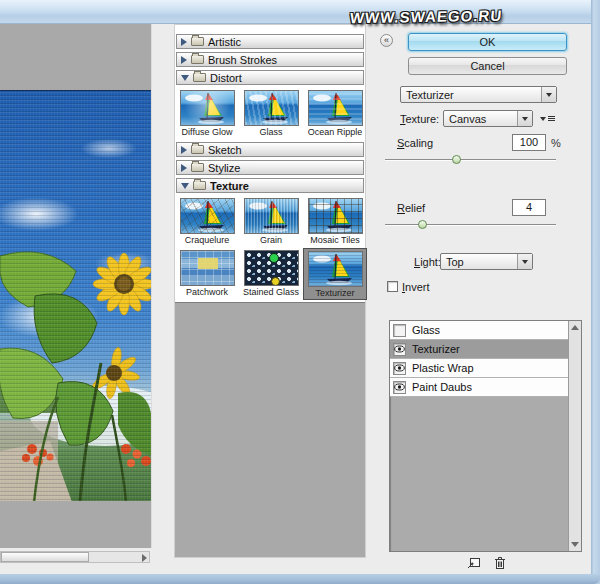  What do you see at coordinates (122, 284) in the screenshot?
I see `sunflower-head` at bounding box center [122, 284].